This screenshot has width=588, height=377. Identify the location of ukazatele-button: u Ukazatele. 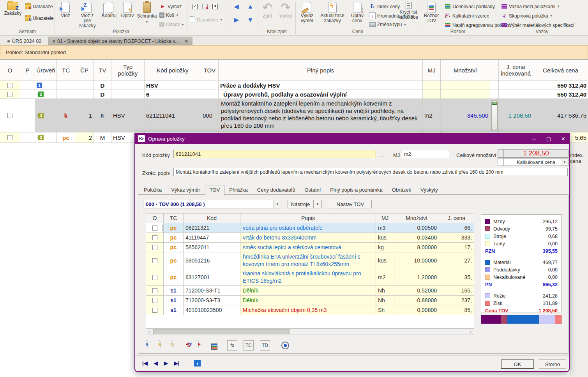
(39, 18).